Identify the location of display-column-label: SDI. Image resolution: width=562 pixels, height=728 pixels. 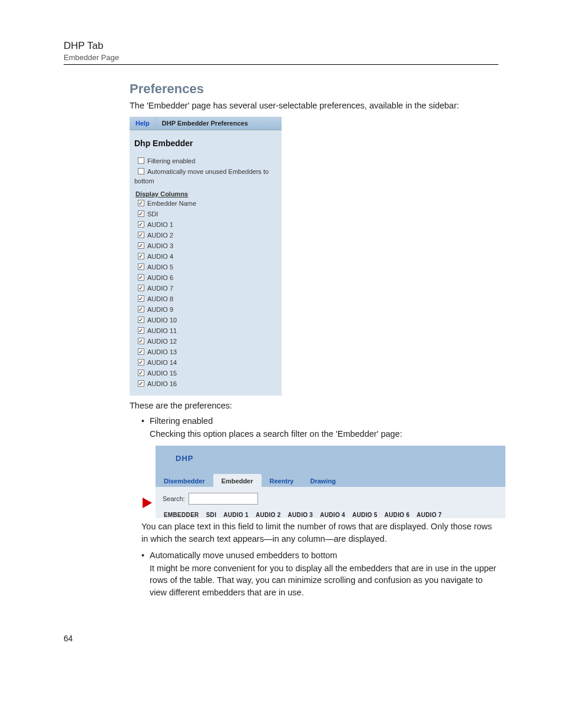
(153, 214).